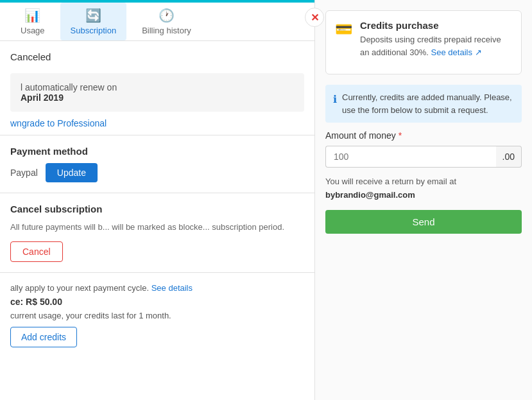 The height and width of the screenshot is (400, 532). Describe the element at coordinates (44, 337) in the screenshot. I see `add-credits-button: Add credits` at that location.